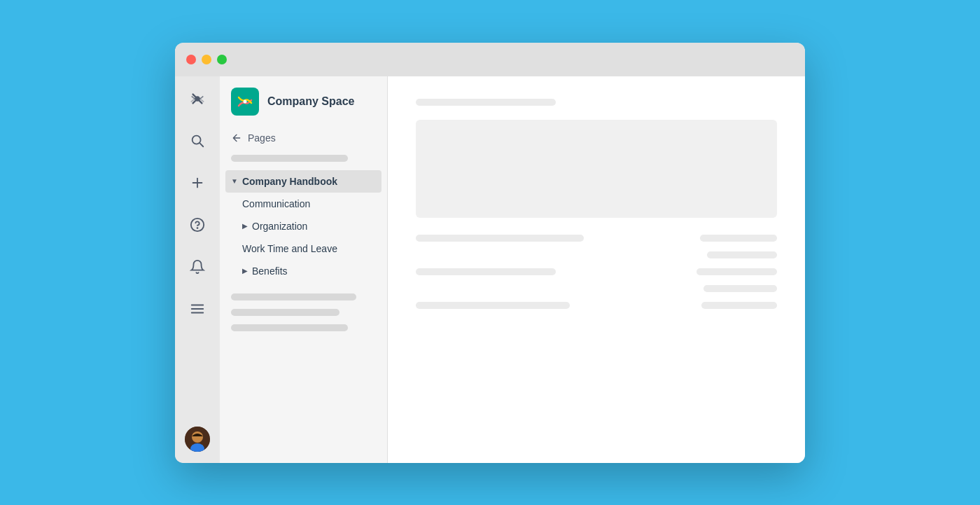  What do you see at coordinates (280, 226) in the screenshot?
I see `nav-item-label: Organization` at bounding box center [280, 226].